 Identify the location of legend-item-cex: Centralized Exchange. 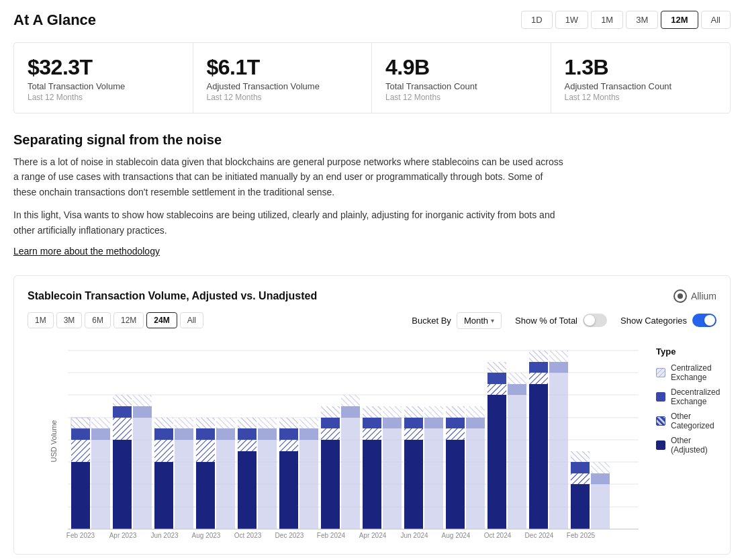
(688, 373).